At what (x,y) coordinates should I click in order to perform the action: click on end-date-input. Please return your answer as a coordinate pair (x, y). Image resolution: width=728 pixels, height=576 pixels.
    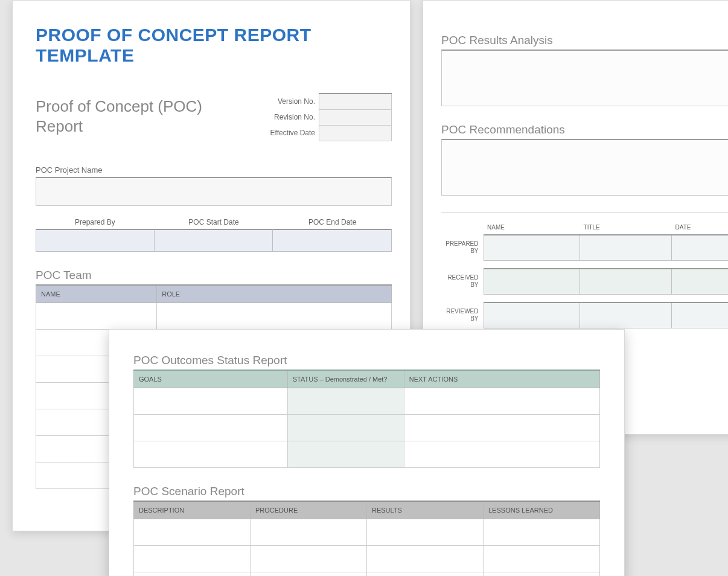
    Looking at the image, I should click on (332, 240).